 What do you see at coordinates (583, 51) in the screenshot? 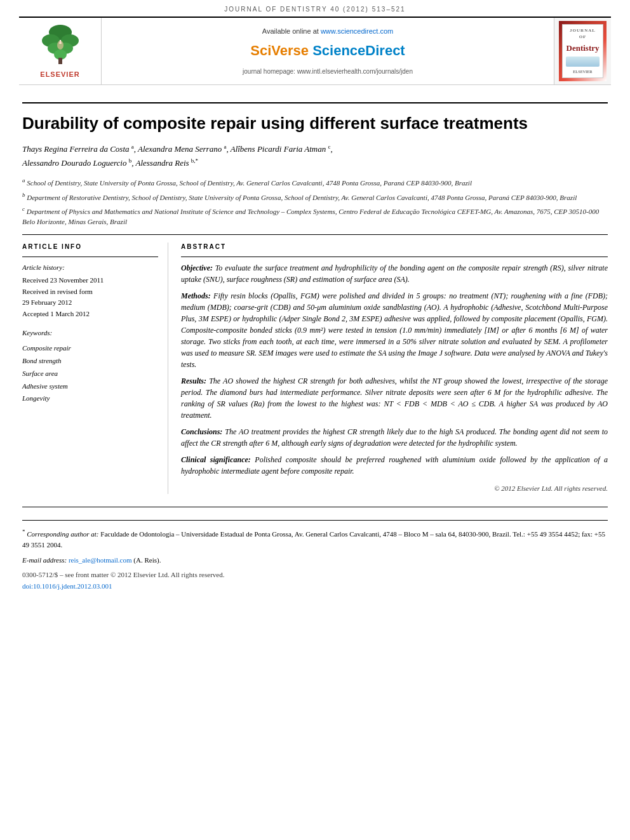
I see `journal-cover-image: JOURNAL OF Dentistry ELSEVIER` at bounding box center [583, 51].